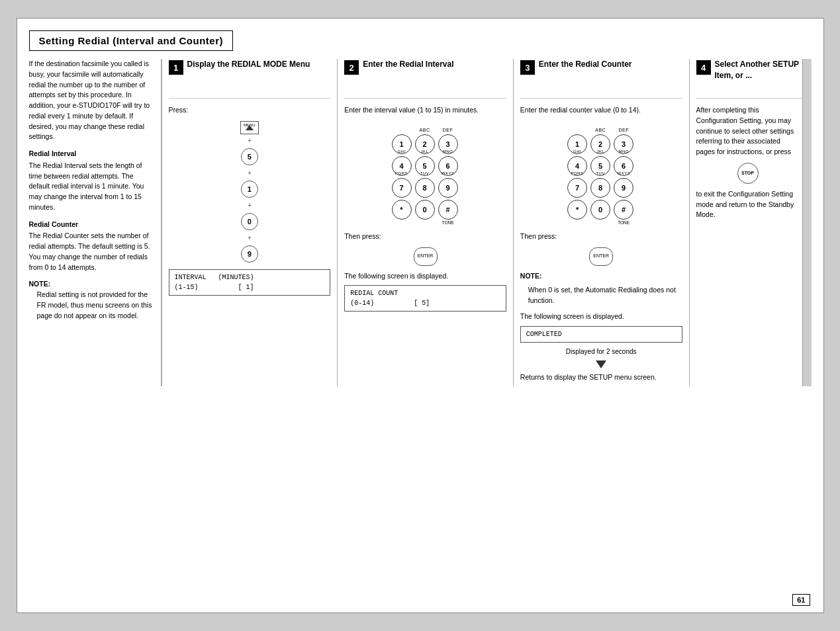 Image resolution: width=840 pixels, height=631 pixels. I want to click on step3-note-header: NOTE:, so click(601, 276).